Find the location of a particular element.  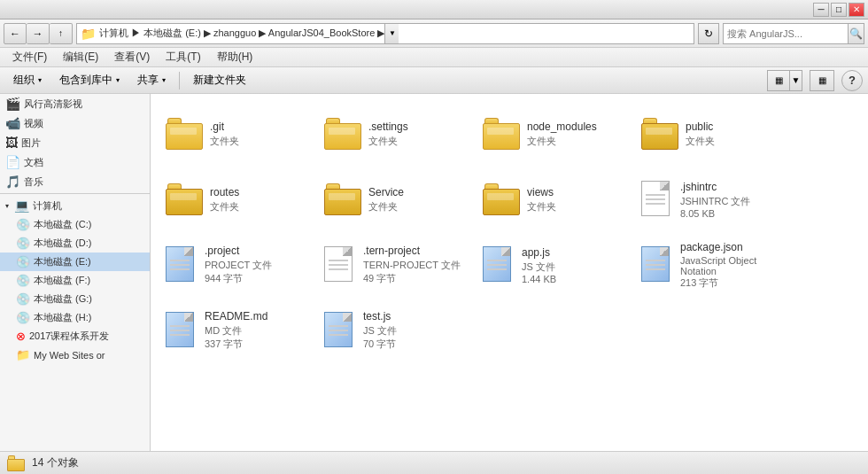

sidebar-item-local-e: 💿 本地磁盘 (E:) is located at coordinates (74, 262).